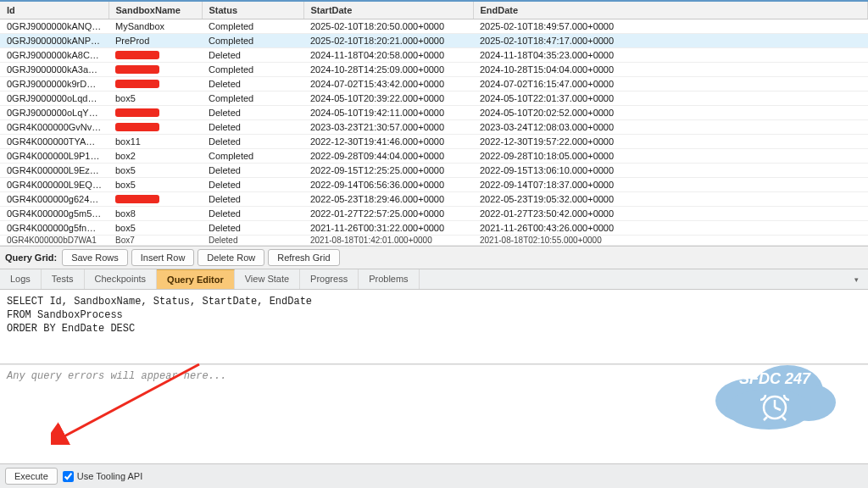 This screenshot has width=868, height=488. What do you see at coordinates (155, 142) in the screenshot?
I see `cell-sandboxname: box11` at bounding box center [155, 142].